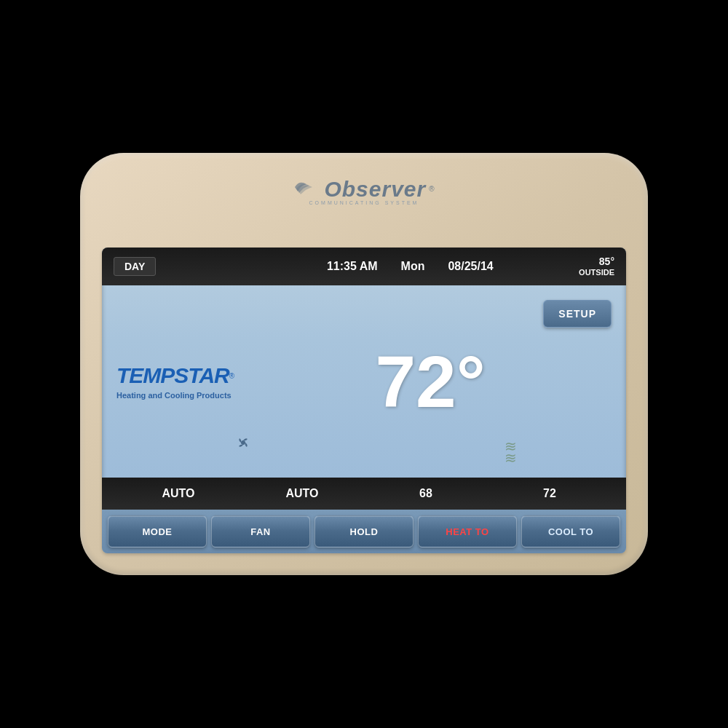  Describe the element at coordinates (178, 494) in the screenshot. I see `mode-status: AUTO` at that location.